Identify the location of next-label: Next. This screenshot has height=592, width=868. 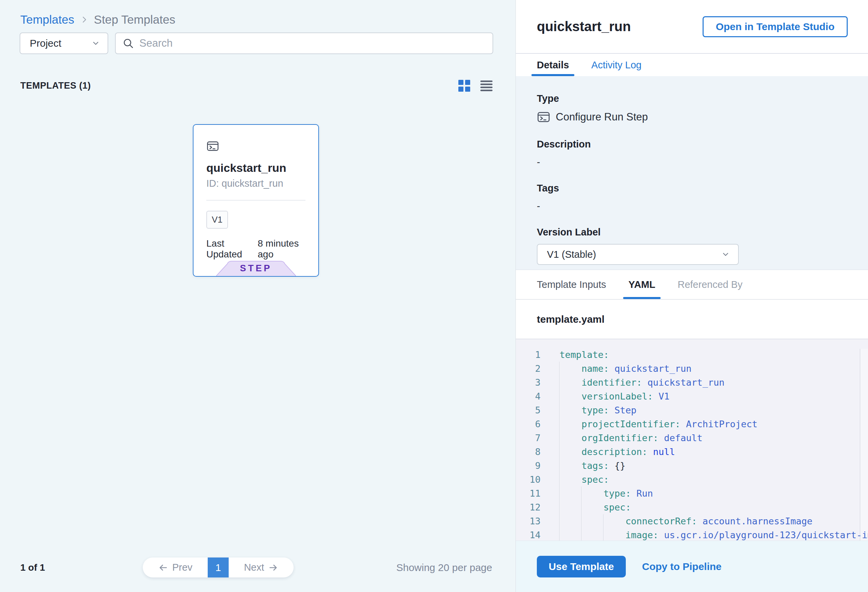
(254, 567).